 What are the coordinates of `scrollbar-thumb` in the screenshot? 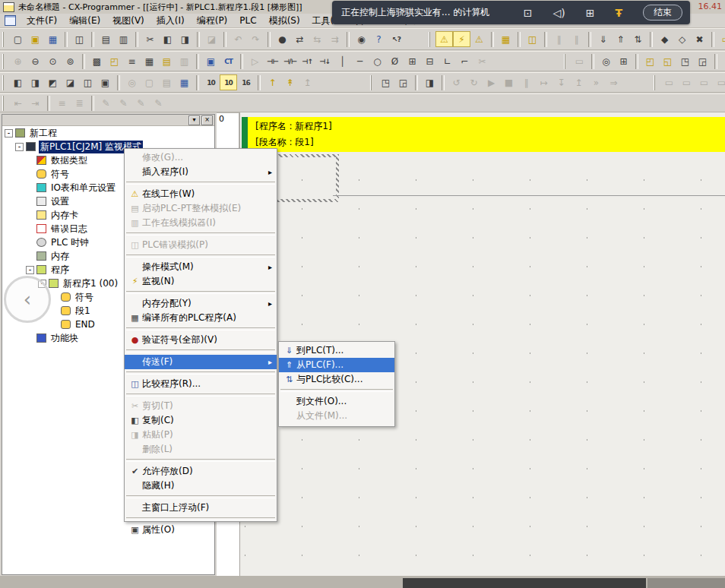 It's located at (524, 583).